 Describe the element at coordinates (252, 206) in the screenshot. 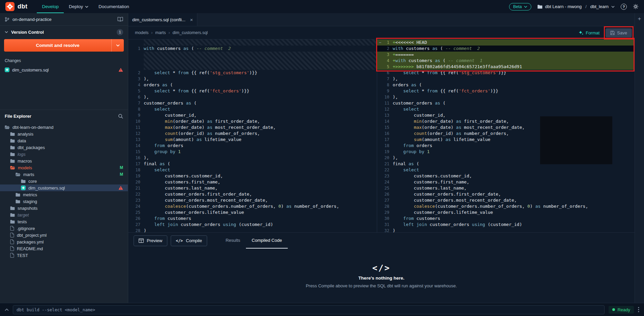

I see `code-line: 24 coalesce(customer_orders.number_of_or…` at that location.